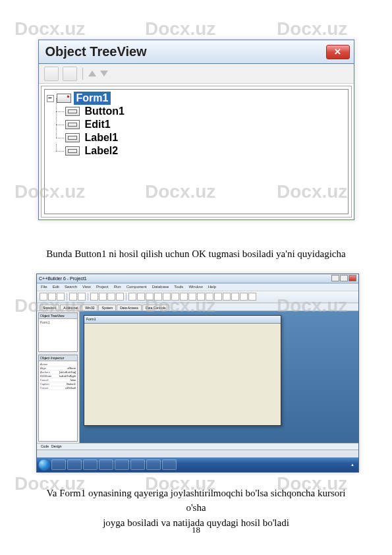 The image size is (392, 555). Describe the element at coordinates (63, 278) in the screenshot. I see `ide-title: C++Builder 6 - Project1` at that location.